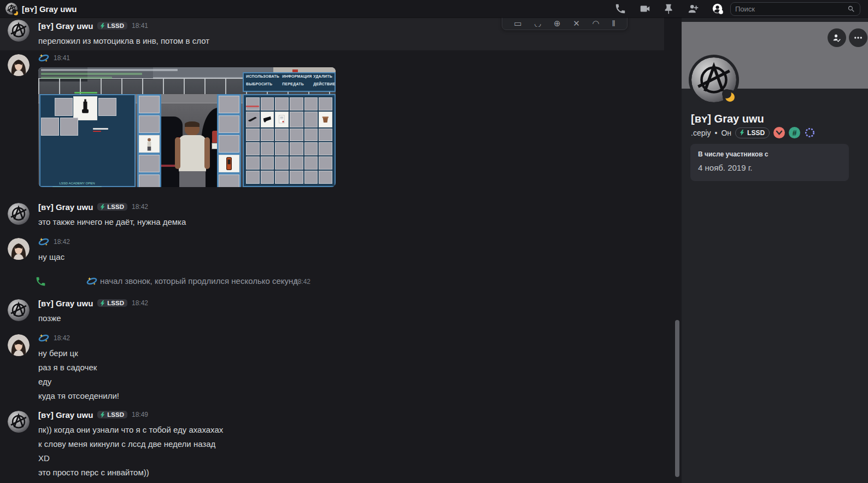 The image size is (868, 483). What do you see at coordinates (11, 9) in the screenshot?
I see `header-avatar` at bounding box center [11, 9].